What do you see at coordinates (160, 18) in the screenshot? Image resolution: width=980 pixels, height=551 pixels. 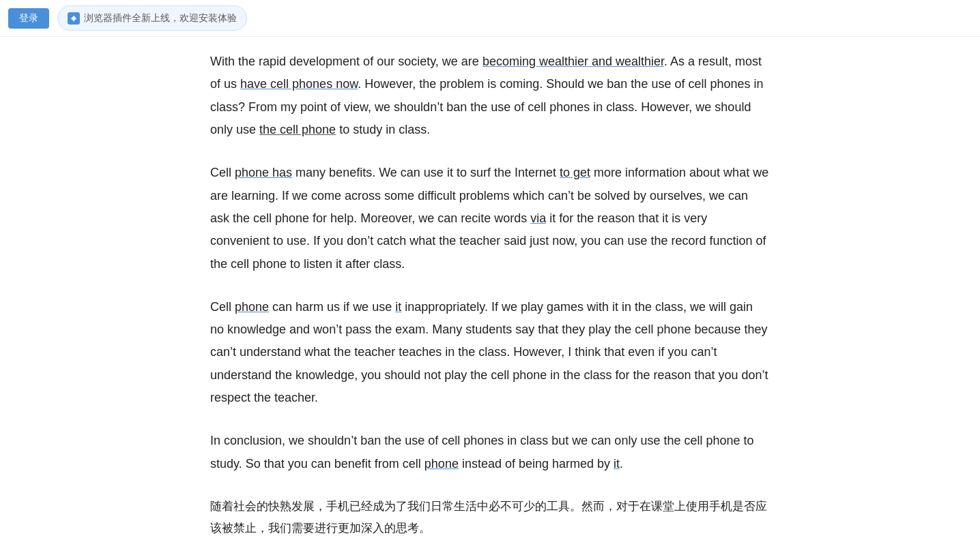 I see `plugin-banner-text: 浏览器插件全新上线，欢迎安装体验` at bounding box center [160, 18].